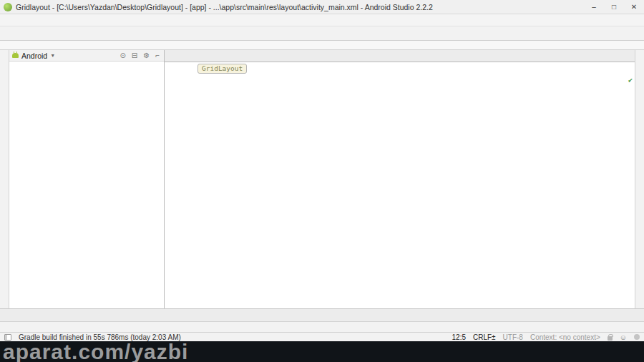 The image size is (644, 362). I want to click on close-button: ✕, so click(634, 7).